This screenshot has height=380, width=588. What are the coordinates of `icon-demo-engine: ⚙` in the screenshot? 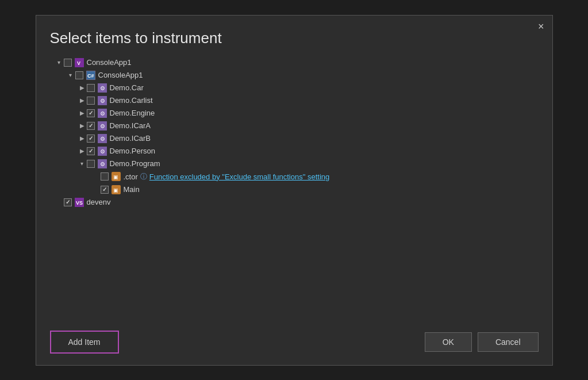 It's located at (102, 113).